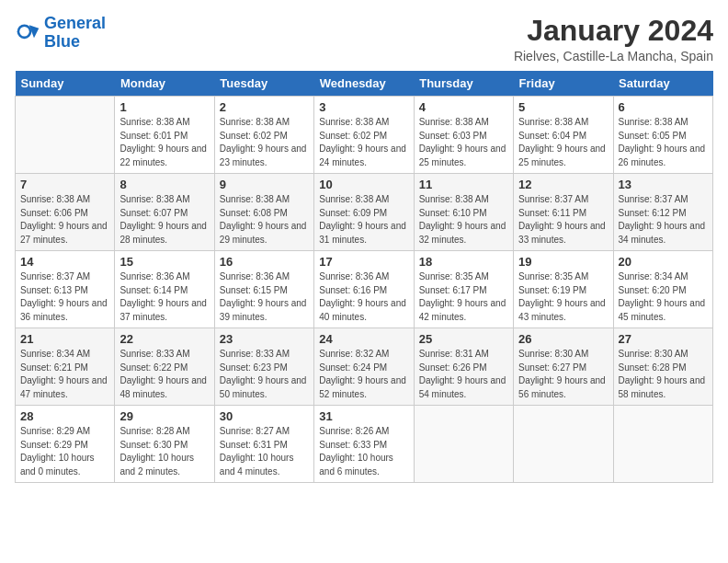  Describe the element at coordinates (614, 56) in the screenshot. I see `location-text: Rielves, Castille-La Mancha, Spain` at that location.